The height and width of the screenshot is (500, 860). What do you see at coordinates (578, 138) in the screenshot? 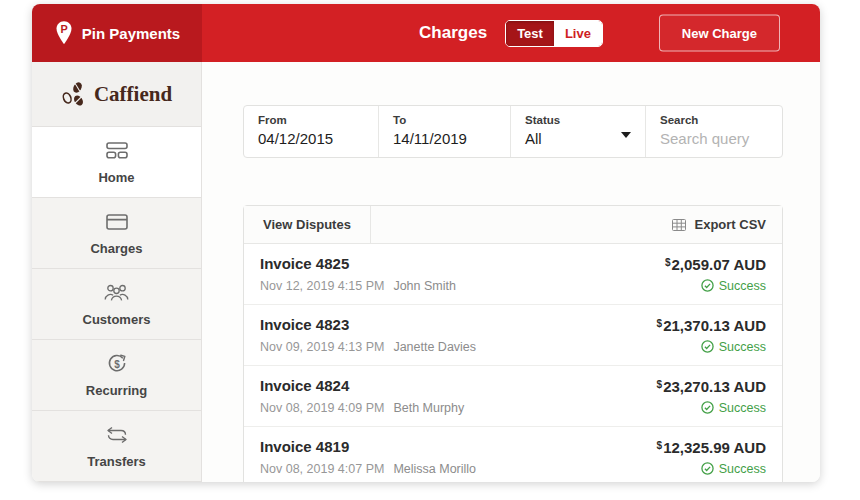
I see `status-value: All` at bounding box center [578, 138].